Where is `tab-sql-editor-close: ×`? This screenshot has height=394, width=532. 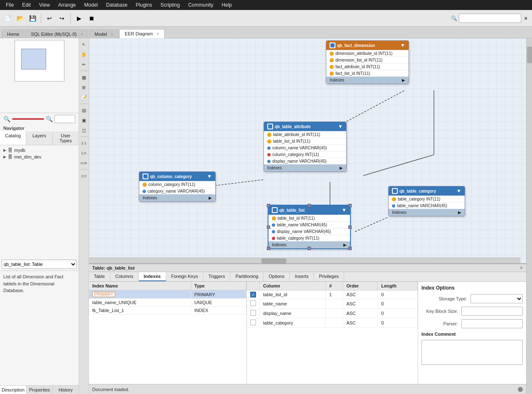 tab-sql-editor-close: × is located at coordinates (82, 34).